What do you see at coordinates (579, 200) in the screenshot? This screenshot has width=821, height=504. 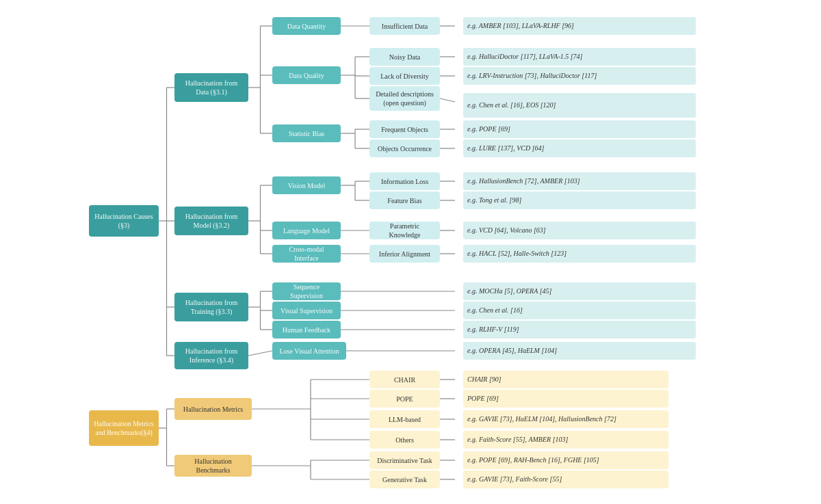 I see `ref-label: e.g. Tong et al. [98]` at bounding box center [579, 200].